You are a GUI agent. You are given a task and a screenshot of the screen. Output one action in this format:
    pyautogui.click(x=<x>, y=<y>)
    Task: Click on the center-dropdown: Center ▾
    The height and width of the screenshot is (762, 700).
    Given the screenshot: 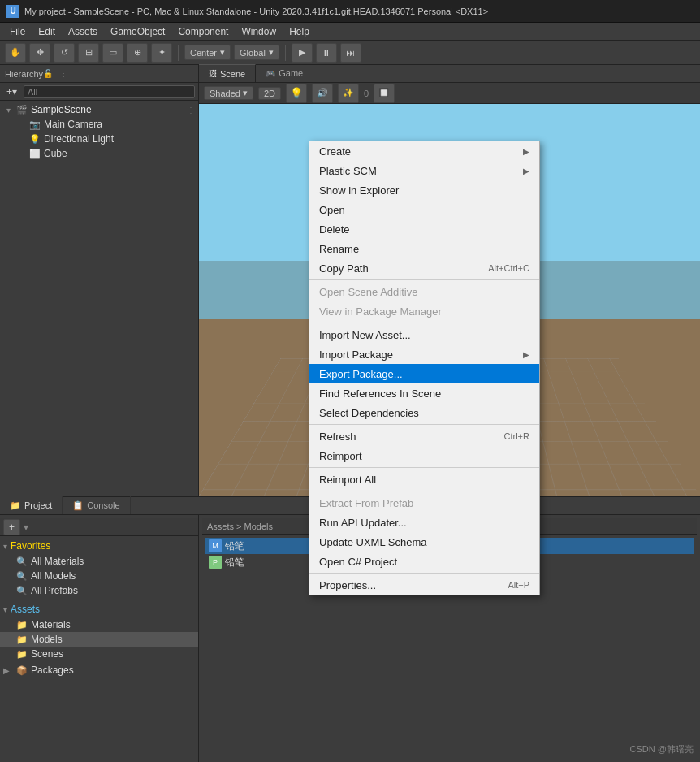 What is the action you would take?
    pyautogui.click(x=208, y=52)
    